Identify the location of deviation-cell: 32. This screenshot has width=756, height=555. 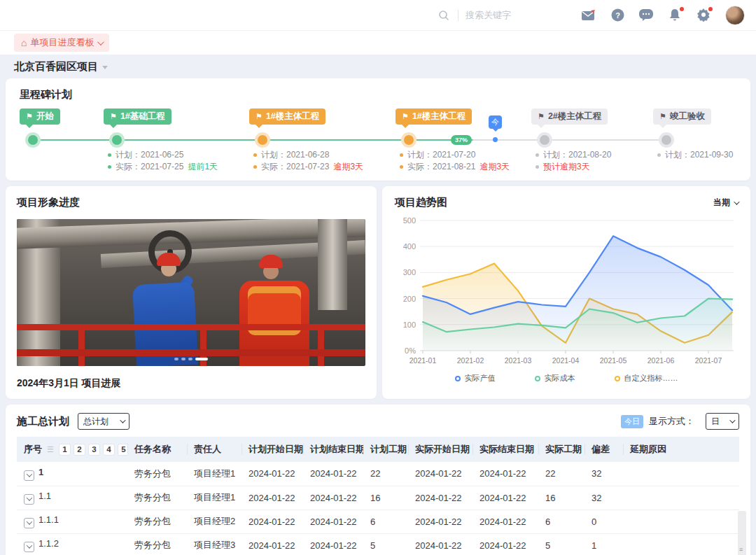
(603, 474).